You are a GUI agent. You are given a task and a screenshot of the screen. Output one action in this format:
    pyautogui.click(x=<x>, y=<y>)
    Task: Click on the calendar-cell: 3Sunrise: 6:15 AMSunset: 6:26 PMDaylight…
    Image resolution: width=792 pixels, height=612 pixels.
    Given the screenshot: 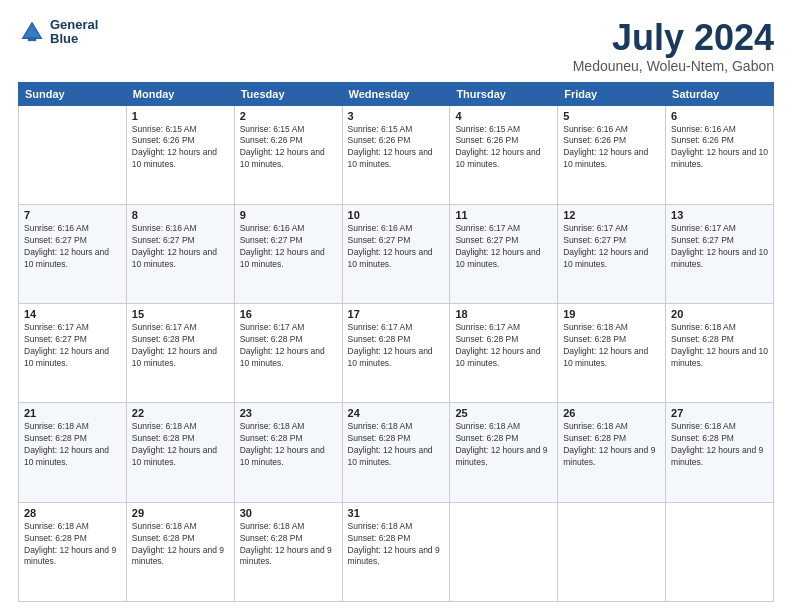 What is the action you would take?
    pyautogui.click(x=396, y=154)
    